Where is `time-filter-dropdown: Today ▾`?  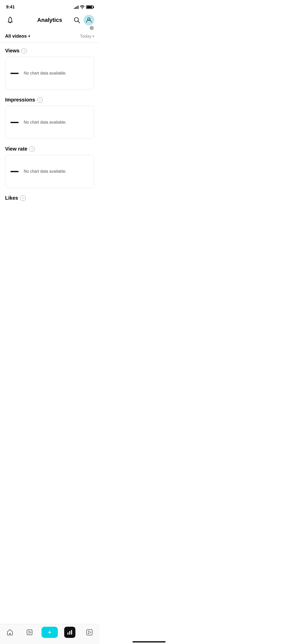 time-filter-dropdown: Today ▾ is located at coordinates (87, 36).